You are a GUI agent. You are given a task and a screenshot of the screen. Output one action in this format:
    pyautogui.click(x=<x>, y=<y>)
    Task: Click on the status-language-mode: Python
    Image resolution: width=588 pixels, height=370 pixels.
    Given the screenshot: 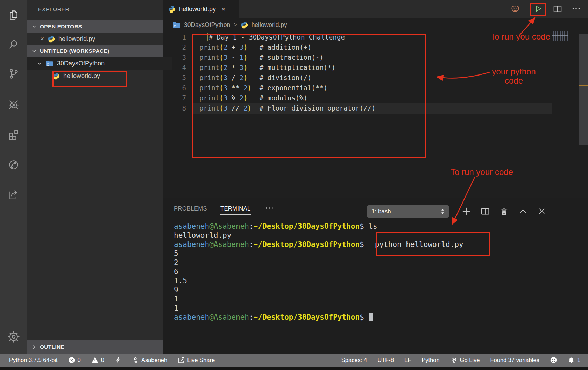 What is the action you would take?
    pyautogui.click(x=430, y=360)
    